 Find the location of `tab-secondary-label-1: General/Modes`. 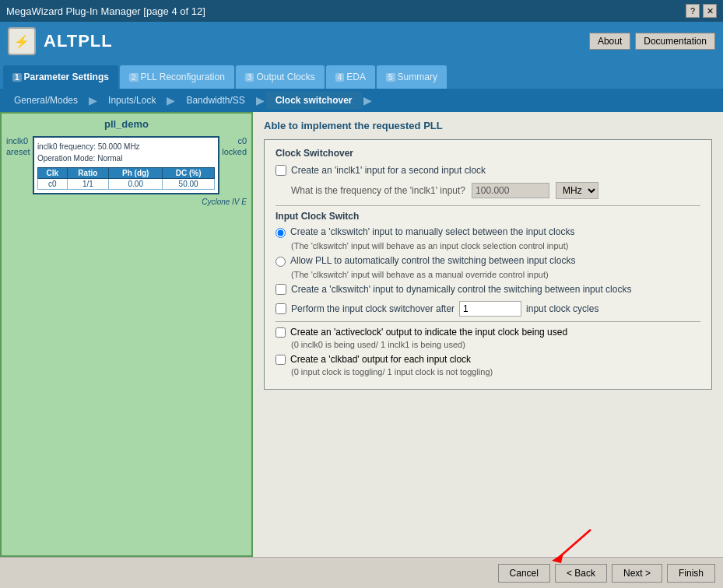

tab-secondary-label-1: General/Modes is located at coordinates (46, 100).